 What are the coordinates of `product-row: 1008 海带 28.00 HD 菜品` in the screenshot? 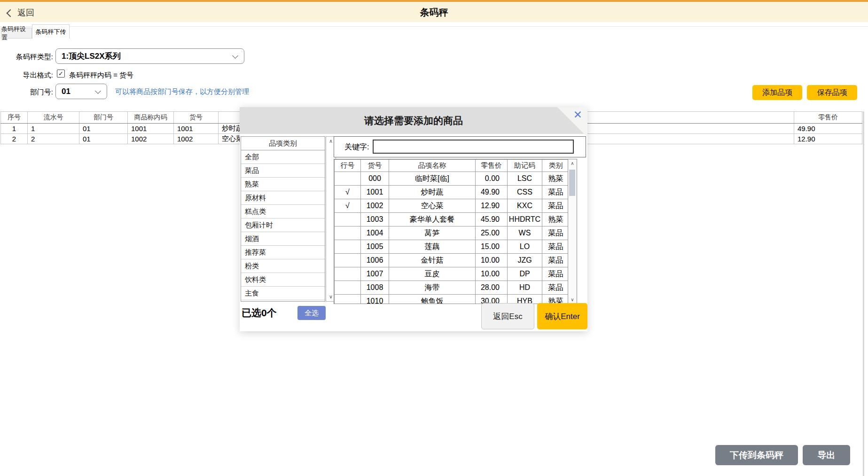 It's located at (452, 288).